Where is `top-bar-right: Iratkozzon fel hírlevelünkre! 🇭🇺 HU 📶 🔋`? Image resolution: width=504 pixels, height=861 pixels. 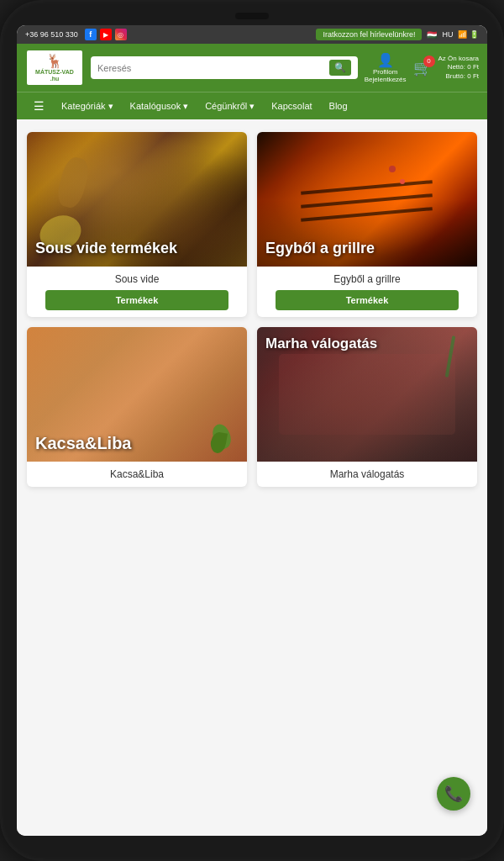 top-bar-right: Iratkozzon fel hírlevelünkre! 🇭🇺 HU 📶 🔋 is located at coordinates (397, 34).